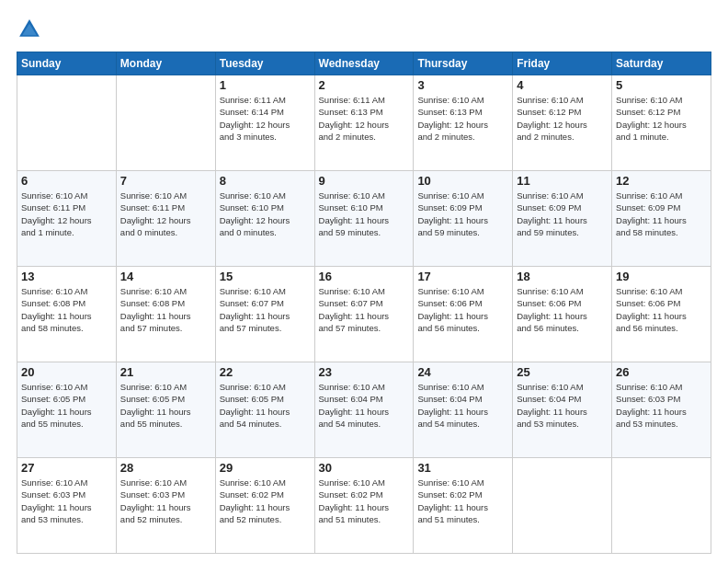  Describe the element at coordinates (563, 276) in the screenshot. I see `day-number: 18` at that location.